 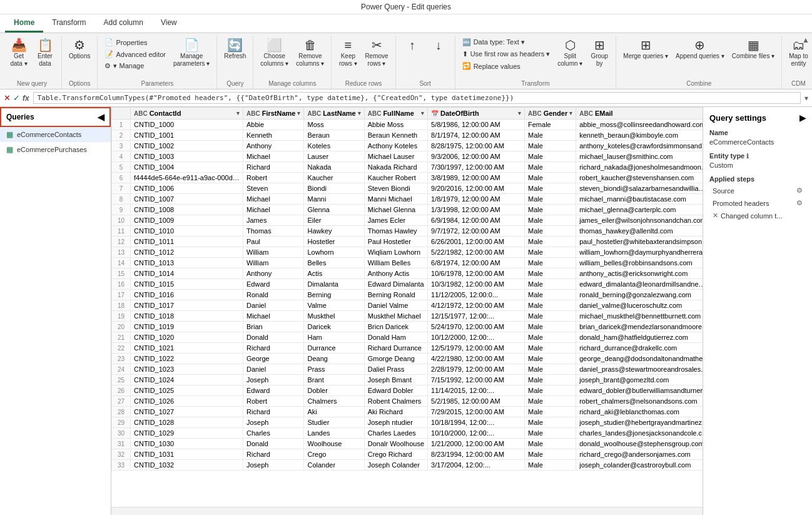 I want to click on step-changed-column: ✕ Changed column t..., so click(x=758, y=215).